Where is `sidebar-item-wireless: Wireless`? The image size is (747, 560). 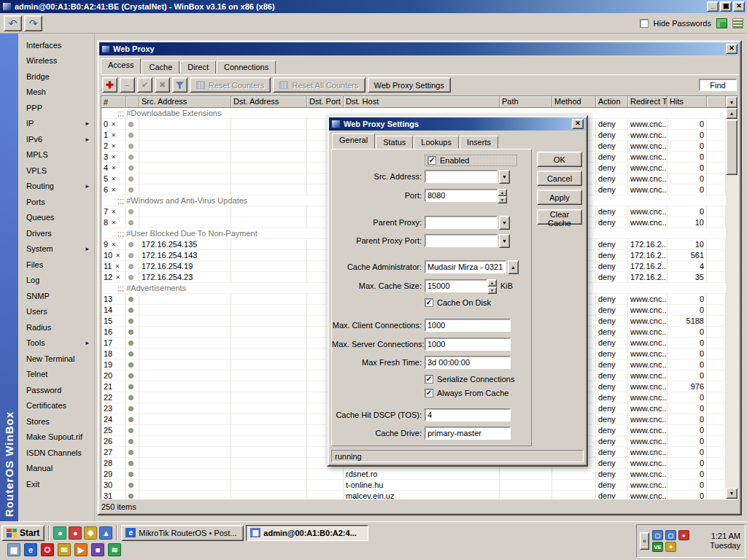 sidebar-item-wireless: Wireless is located at coordinates (56, 61).